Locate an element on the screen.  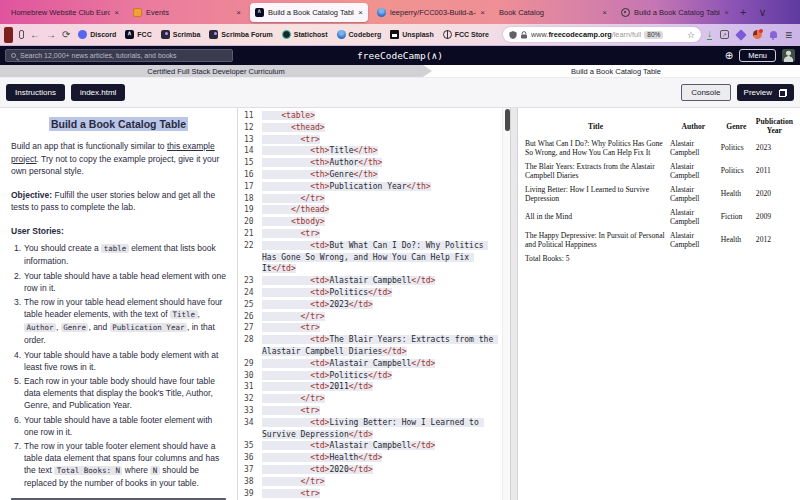
code-text: <td>But What Can I Do?: Why Politics Has… is located at coordinates (382, 258).